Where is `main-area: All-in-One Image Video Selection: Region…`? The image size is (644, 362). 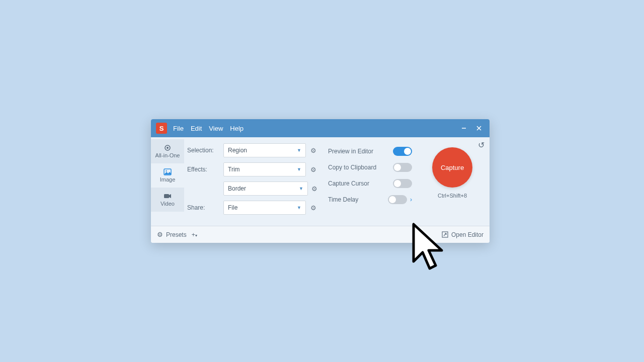
main-area: All-in-One Image Video Selection: Region… is located at coordinates (320, 182).